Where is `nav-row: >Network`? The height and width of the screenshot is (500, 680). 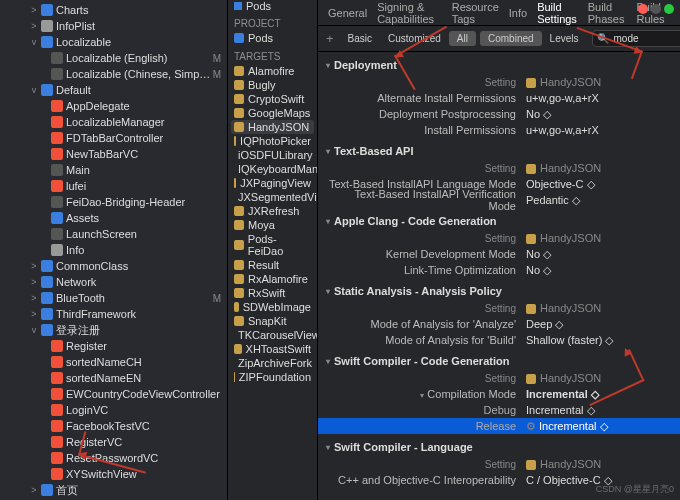
nav-row: >Network is located at coordinates (114, 282).